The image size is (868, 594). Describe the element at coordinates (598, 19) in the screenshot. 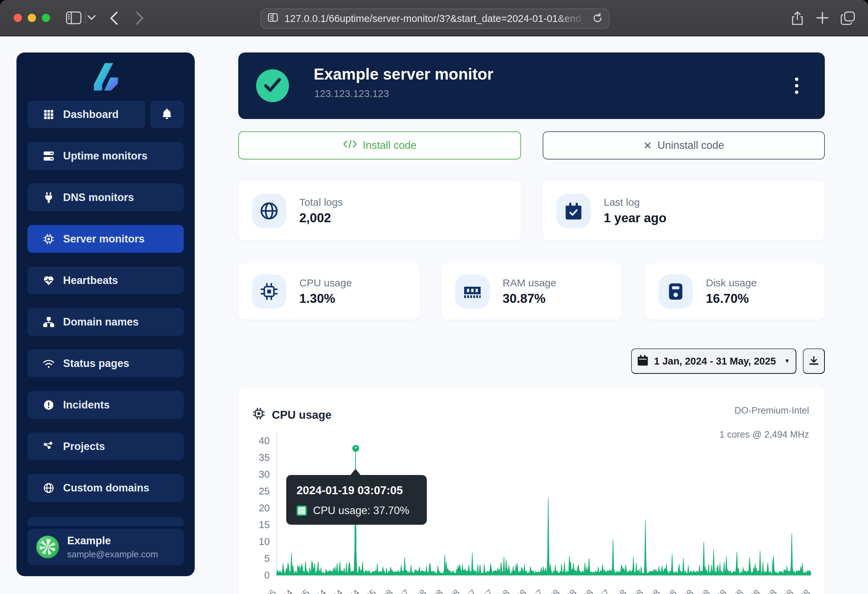

I see `reload-icon` at that location.